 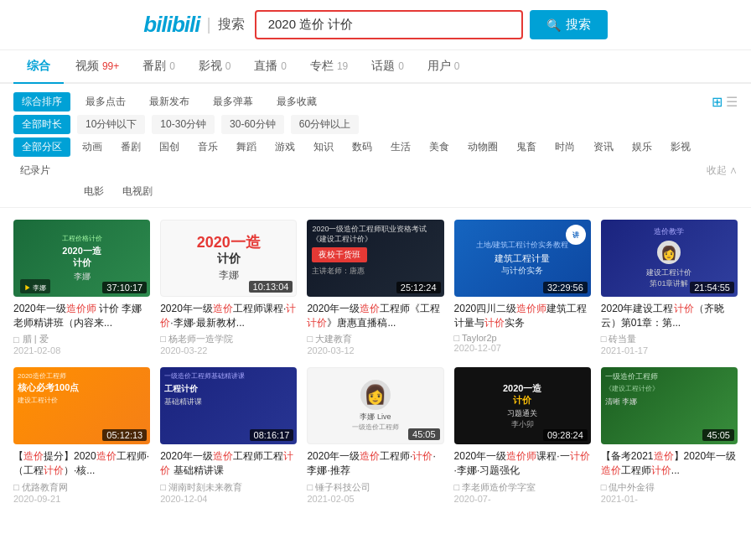 What do you see at coordinates (376, 488) in the screenshot?
I see `video-meta-8: □ 锤子科技公司` at bounding box center [376, 488].